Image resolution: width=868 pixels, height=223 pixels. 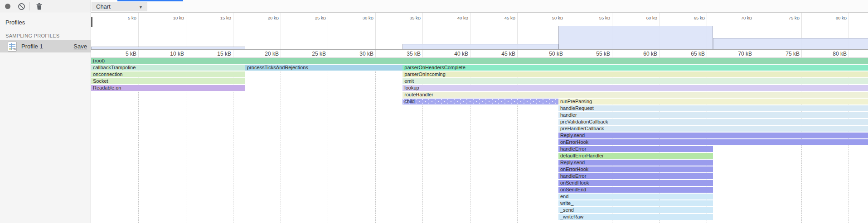 I want to click on flame-bar: routeHandler, so click(x=635, y=95).